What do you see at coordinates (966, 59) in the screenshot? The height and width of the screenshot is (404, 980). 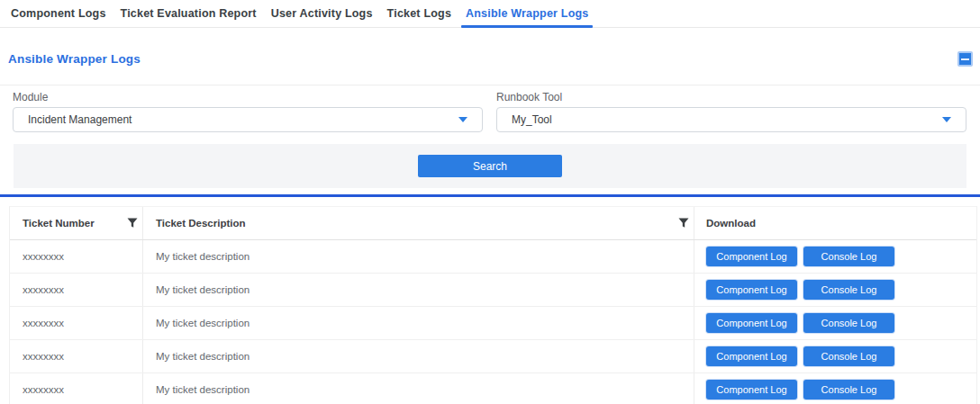 I see `collapse-section-button` at bounding box center [966, 59].